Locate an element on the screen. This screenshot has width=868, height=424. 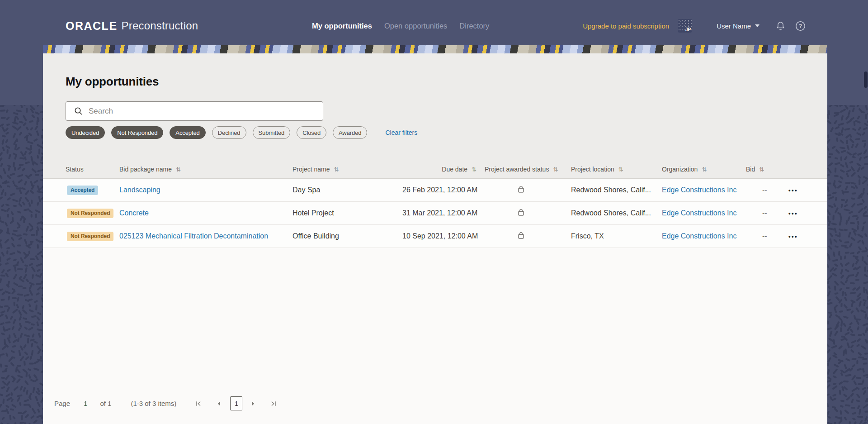
due-date-cell: 31 Mar 2021, 12:00 AM is located at coordinates (441, 213).